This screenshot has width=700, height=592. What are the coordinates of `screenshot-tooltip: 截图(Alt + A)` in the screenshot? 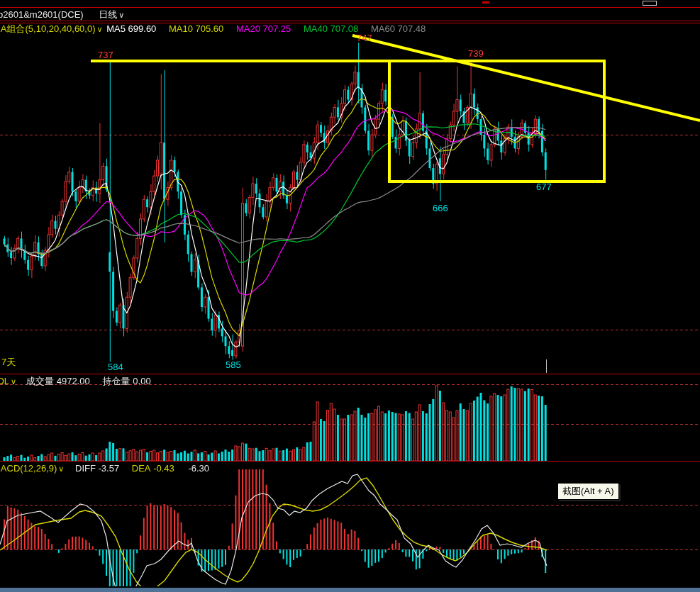 It's located at (589, 491).